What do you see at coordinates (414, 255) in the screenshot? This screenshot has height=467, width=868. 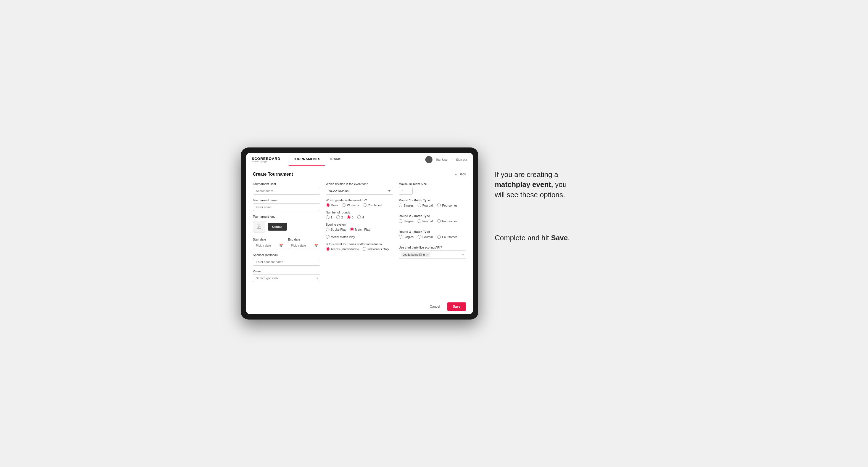 I see `api-tag-label: Leaderboard King` at bounding box center [414, 255].